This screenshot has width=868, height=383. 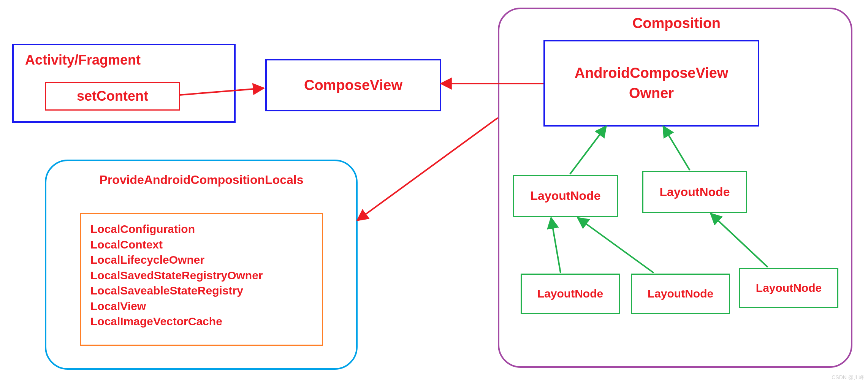 I want to click on provide-locals-title: ProvideAndroidCompositionLocals, so click(x=201, y=180).